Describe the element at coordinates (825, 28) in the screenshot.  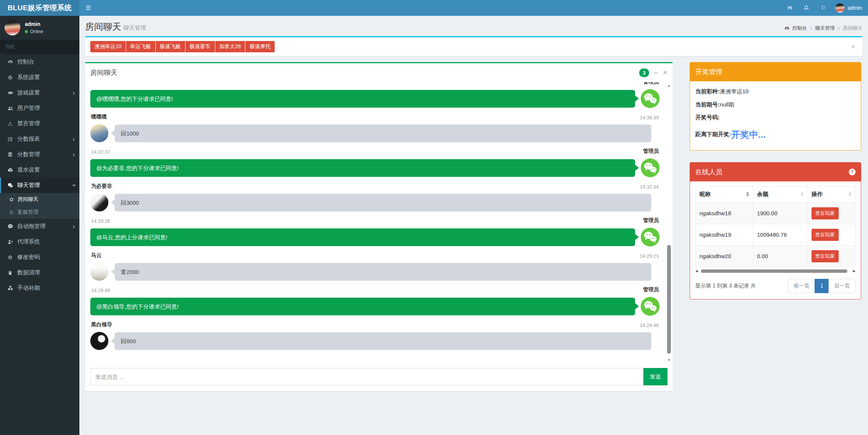
I see `breadcrumb-item-聊天管理: 聊天管理` at that location.